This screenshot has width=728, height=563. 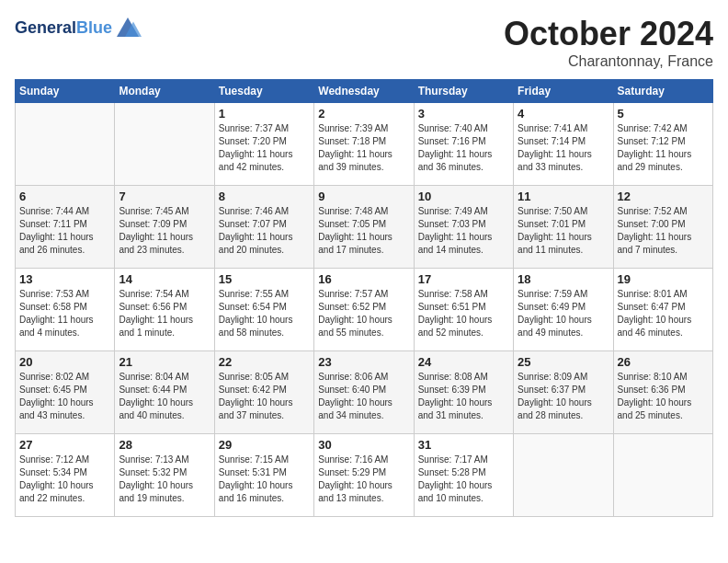 What do you see at coordinates (64, 396) in the screenshot?
I see `day-info: Sunrise: 8:02 AMSunset: 6:45 PMDaylight:…` at bounding box center [64, 396].